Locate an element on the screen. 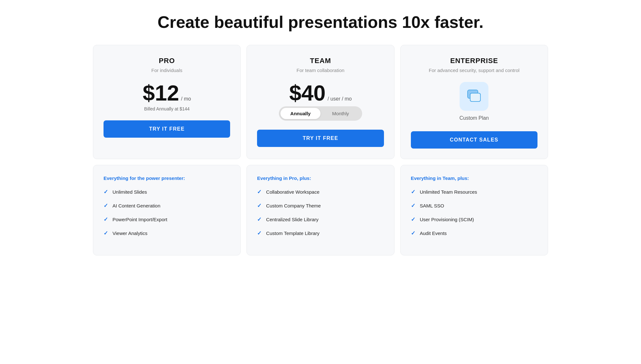  team-feature-label-4: Custom Template Library is located at coordinates (293, 233).